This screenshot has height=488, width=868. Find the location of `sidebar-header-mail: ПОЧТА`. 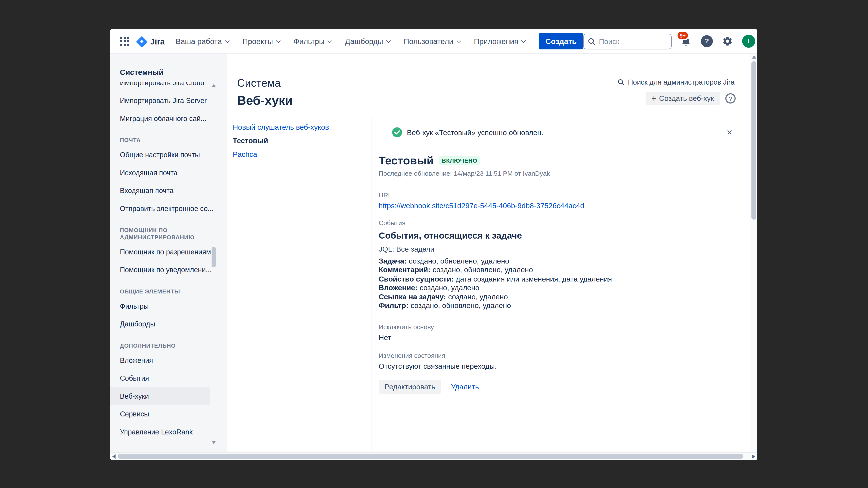

sidebar-header-mail: ПОЧТА is located at coordinates (160, 140).